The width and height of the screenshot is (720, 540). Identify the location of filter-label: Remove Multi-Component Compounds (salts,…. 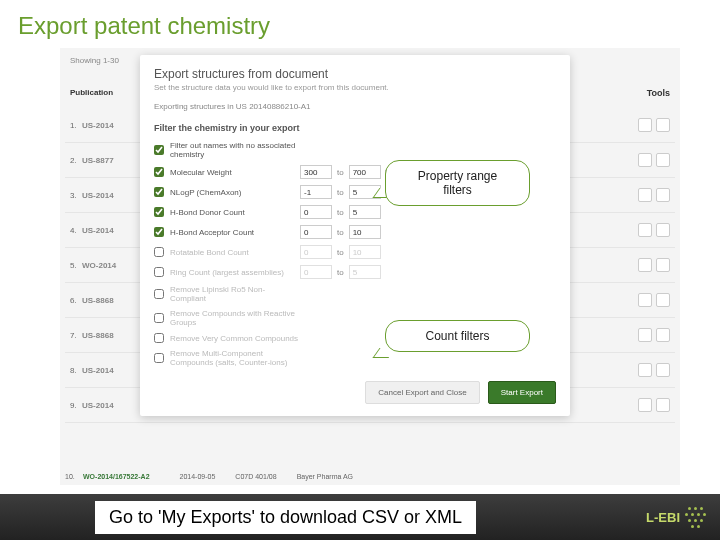
(235, 358).